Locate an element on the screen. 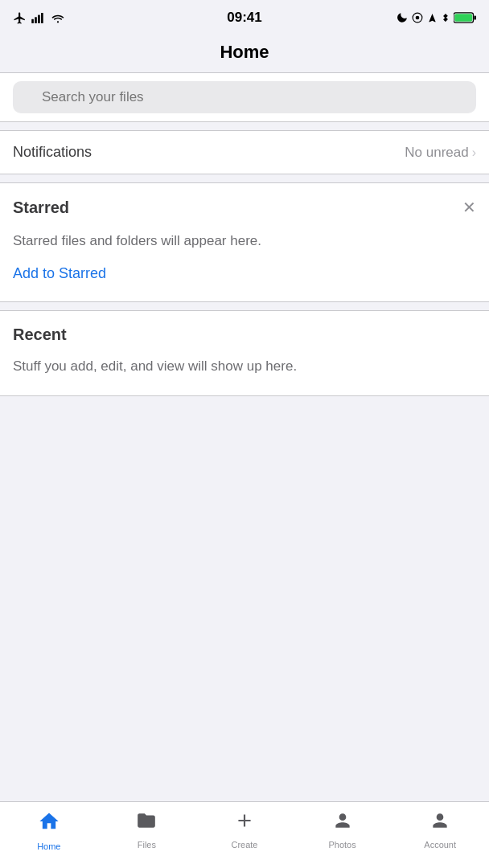 The image size is (489, 868). home-icon is located at coordinates (49, 825).